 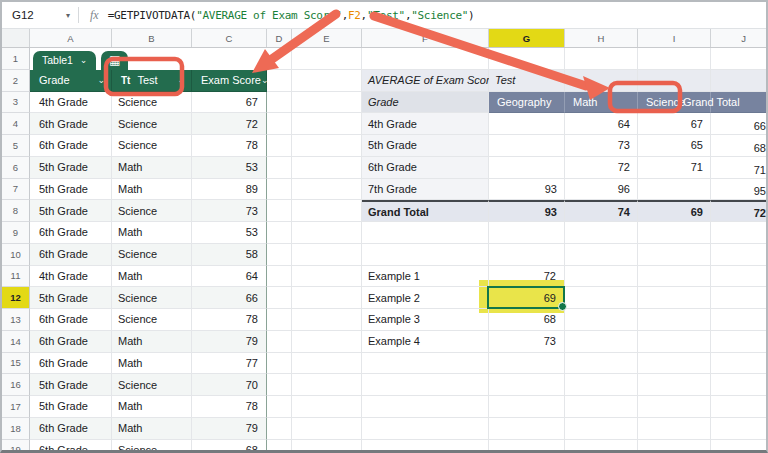 What do you see at coordinates (64, 60) in the screenshot?
I see `table1-name-chip: Table1 ⌄` at bounding box center [64, 60].